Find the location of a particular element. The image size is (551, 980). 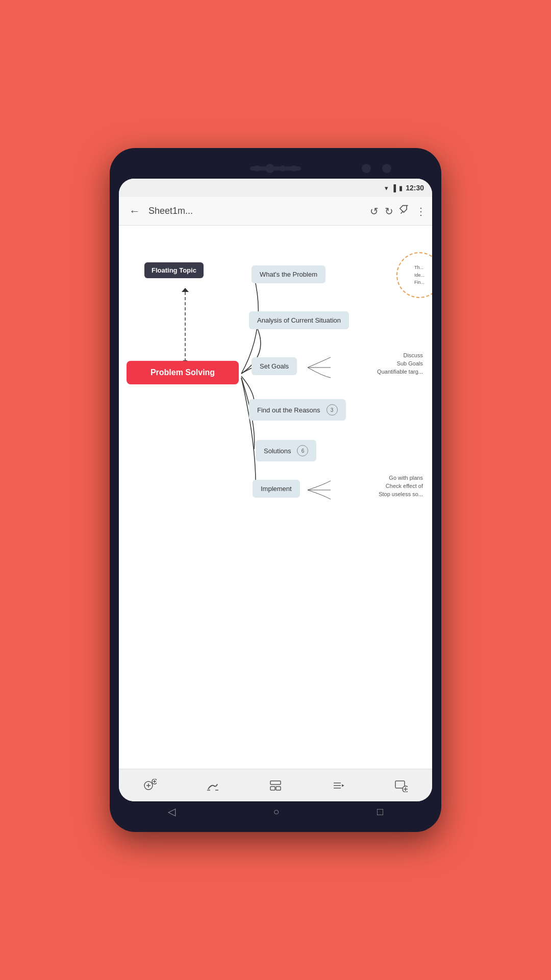

discuss-label: Discuss is located at coordinates (413, 355).